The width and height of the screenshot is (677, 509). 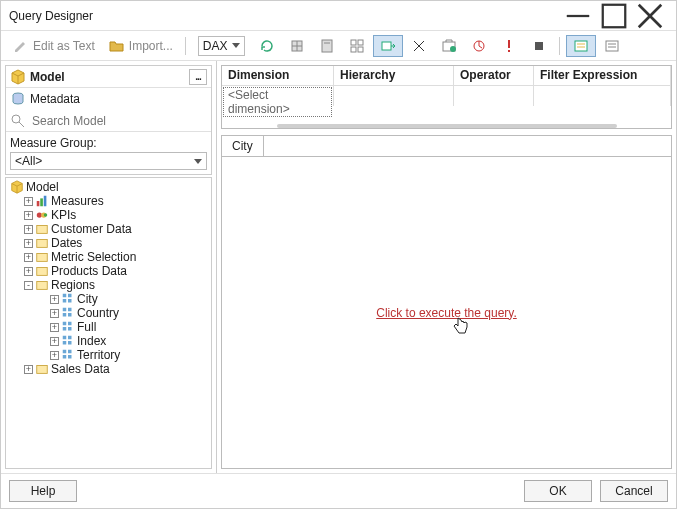 I want to click on tree-item-label: Territory, so click(x=98, y=355).